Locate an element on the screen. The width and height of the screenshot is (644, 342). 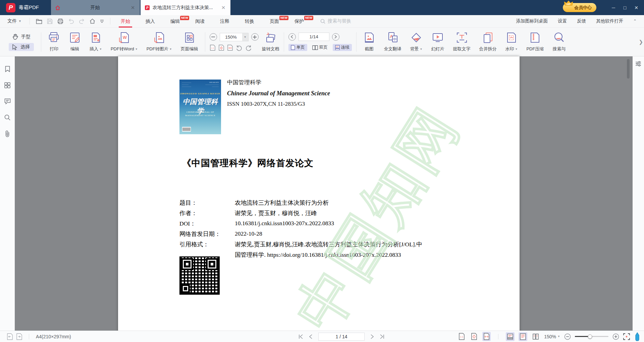
actual-size-button: 1:1 is located at coordinates (462, 336).